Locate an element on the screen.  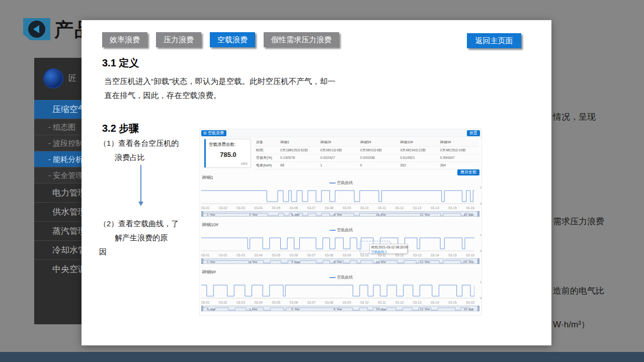
sidebar-item: - 能耗分析 is located at coordinates (58, 159).